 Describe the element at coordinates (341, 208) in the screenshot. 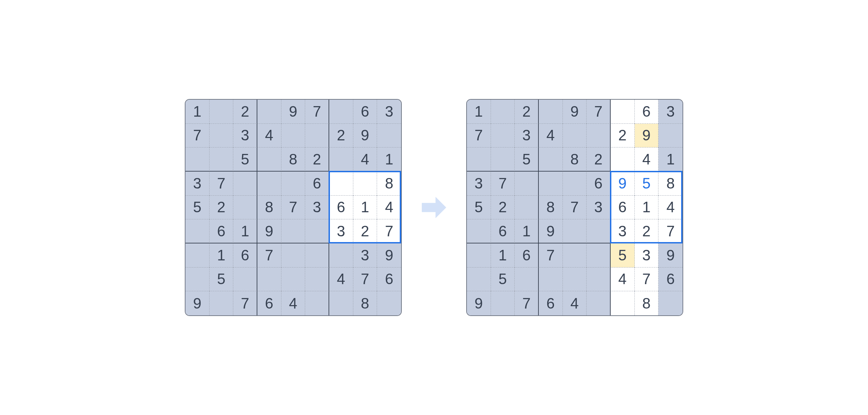

I see `cell-r4-c6: 6` at that location.